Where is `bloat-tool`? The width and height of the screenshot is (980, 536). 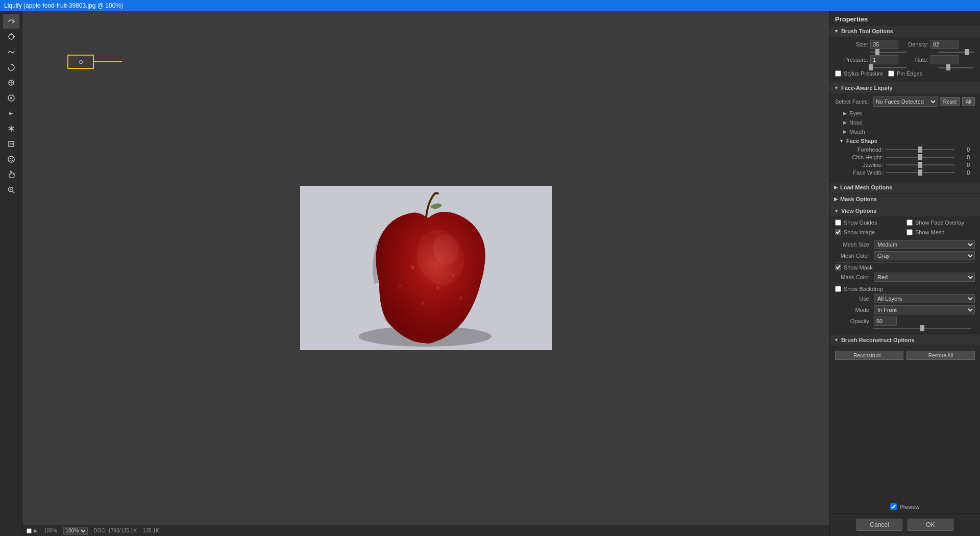 bloat-tool is located at coordinates (11, 98).